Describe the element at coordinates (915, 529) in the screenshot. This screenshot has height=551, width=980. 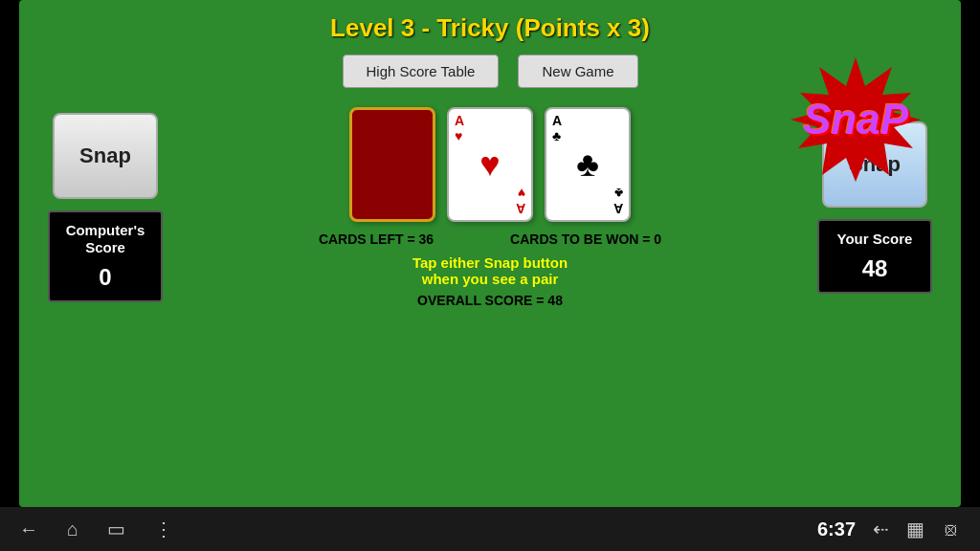
I see `screen-icon: ▦` at that location.